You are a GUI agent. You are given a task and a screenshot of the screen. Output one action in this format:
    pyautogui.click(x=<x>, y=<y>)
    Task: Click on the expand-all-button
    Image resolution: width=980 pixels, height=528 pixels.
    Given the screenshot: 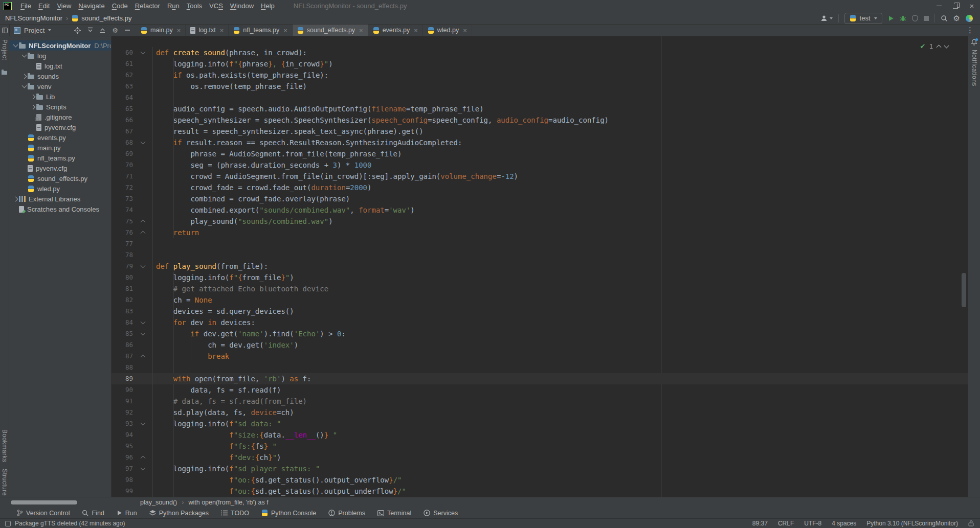 What is the action you would take?
    pyautogui.click(x=90, y=30)
    